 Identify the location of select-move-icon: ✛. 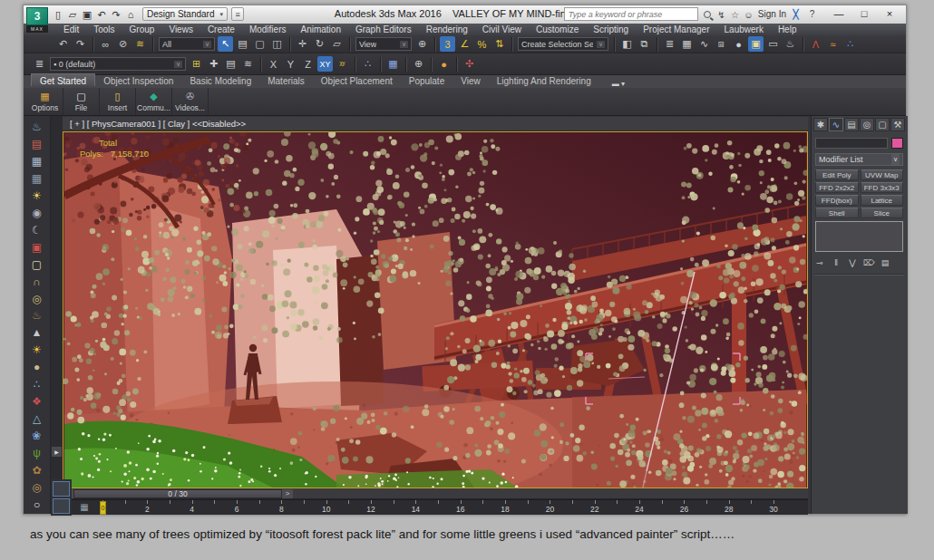
(303, 43).